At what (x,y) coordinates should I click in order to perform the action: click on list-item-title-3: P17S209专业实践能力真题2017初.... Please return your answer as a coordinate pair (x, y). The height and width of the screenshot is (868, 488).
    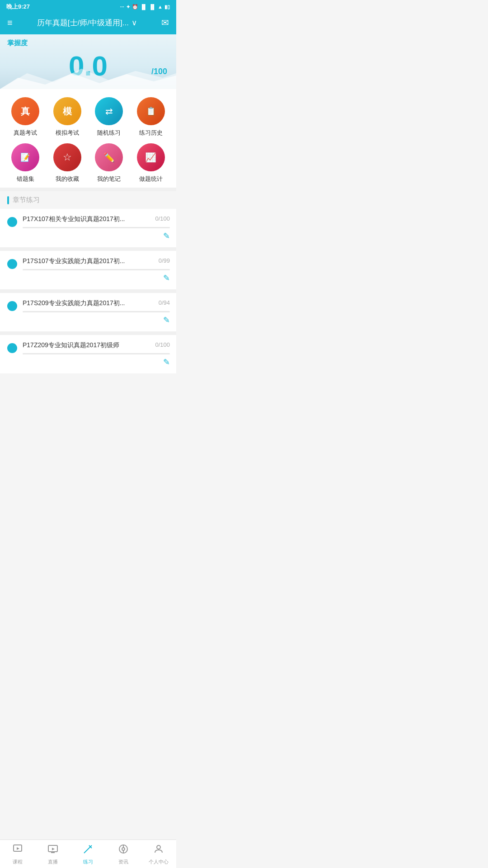
    Looking at the image, I should click on (89, 303).